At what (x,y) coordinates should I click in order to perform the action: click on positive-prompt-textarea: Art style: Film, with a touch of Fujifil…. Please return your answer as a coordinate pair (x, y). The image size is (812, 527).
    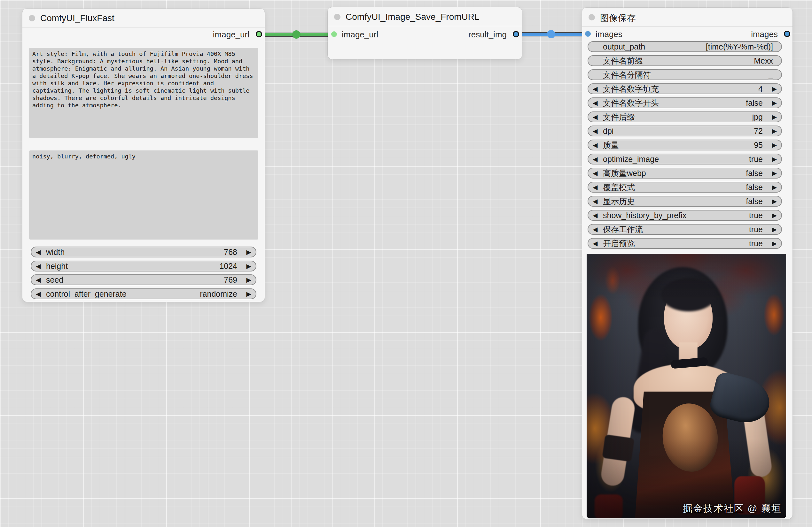
    Looking at the image, I should click on (144, 93).